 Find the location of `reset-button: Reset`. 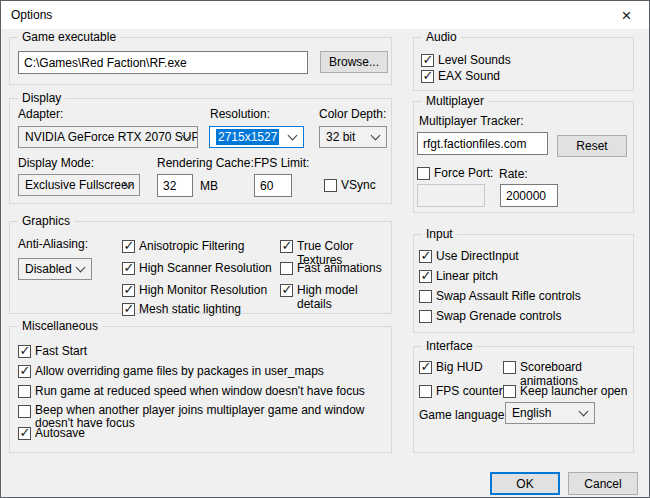

reset-button: Reset is located at coordinates (592, 146).